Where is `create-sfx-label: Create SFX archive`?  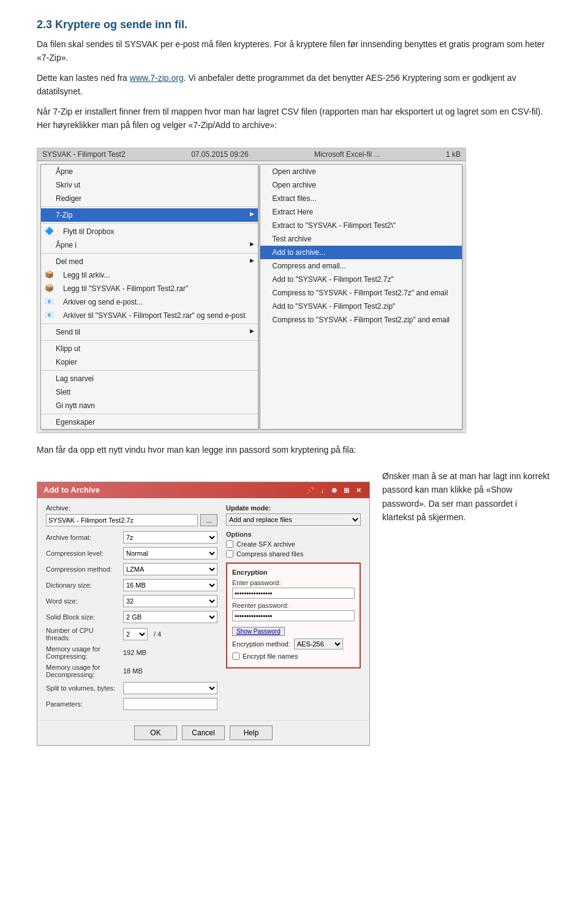 create-sfx-label: Create SFX archive is located at coordinates (266, 544).